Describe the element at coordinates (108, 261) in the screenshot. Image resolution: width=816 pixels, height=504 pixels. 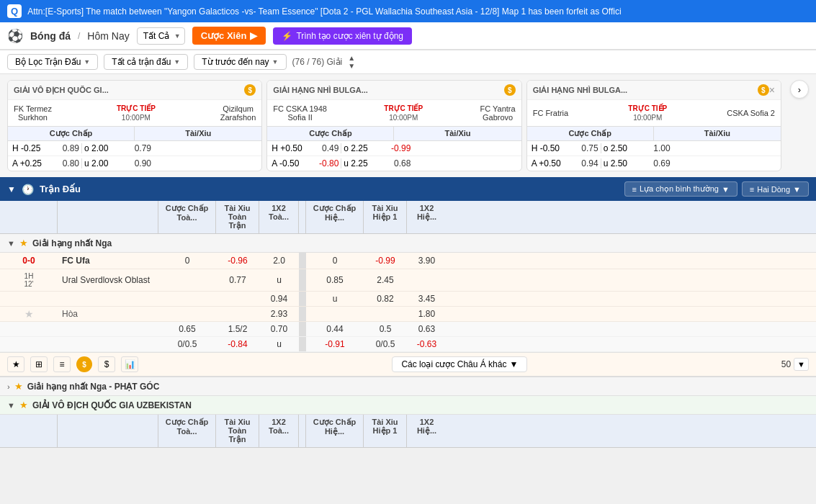
I see `home-team-name: FC Ufa` at that location.